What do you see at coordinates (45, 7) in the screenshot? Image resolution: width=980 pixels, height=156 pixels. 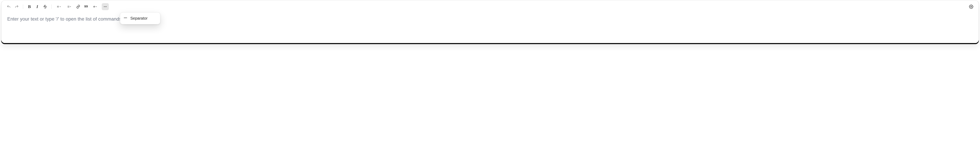 I see `strikethrough-button` at bounding box center [45, 7].